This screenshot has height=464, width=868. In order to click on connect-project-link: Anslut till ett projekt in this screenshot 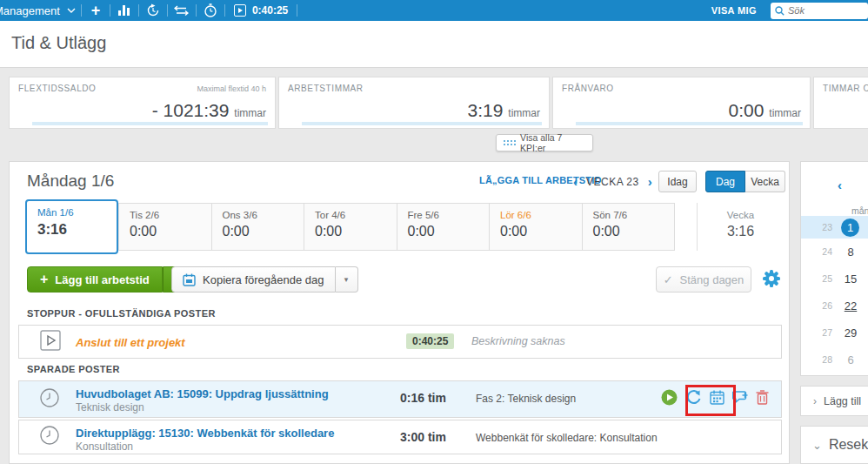, I will do `click(130, 343)`.